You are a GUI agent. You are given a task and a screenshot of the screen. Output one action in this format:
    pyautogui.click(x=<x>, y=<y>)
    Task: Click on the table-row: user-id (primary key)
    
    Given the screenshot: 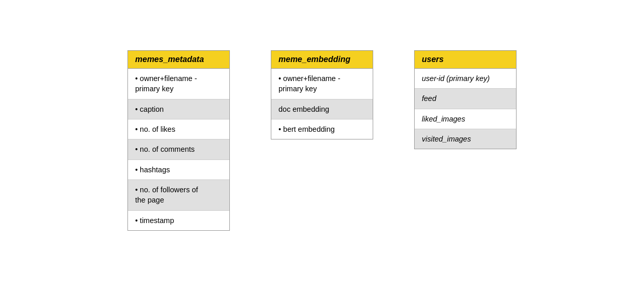 What is the action you would take?
    pyautogui.click(x=465, y=79)
    